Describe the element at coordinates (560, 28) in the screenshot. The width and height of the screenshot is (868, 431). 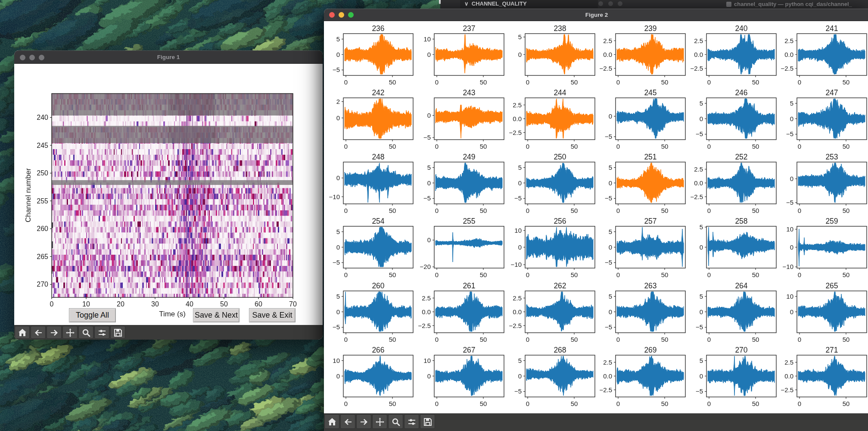
I see `svg-text: 238` at that location.